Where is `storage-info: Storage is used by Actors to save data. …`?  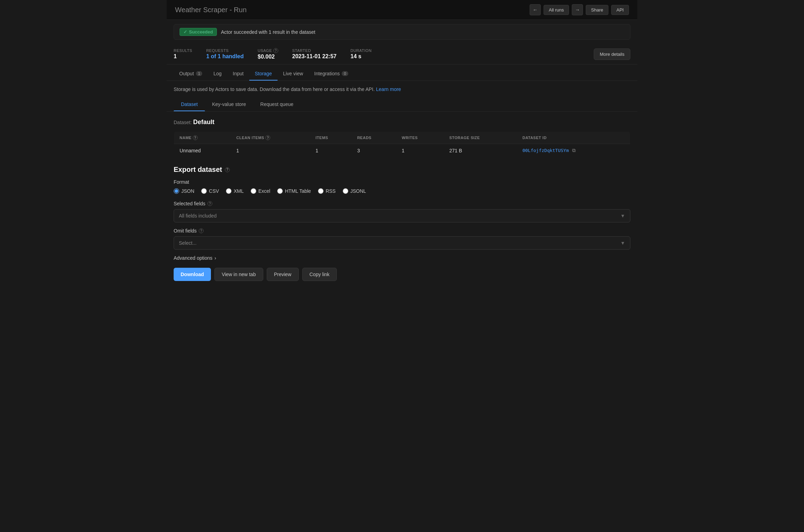 storage-info: Storage is used by Actors to save data. … is located at coordinates (402, 89).